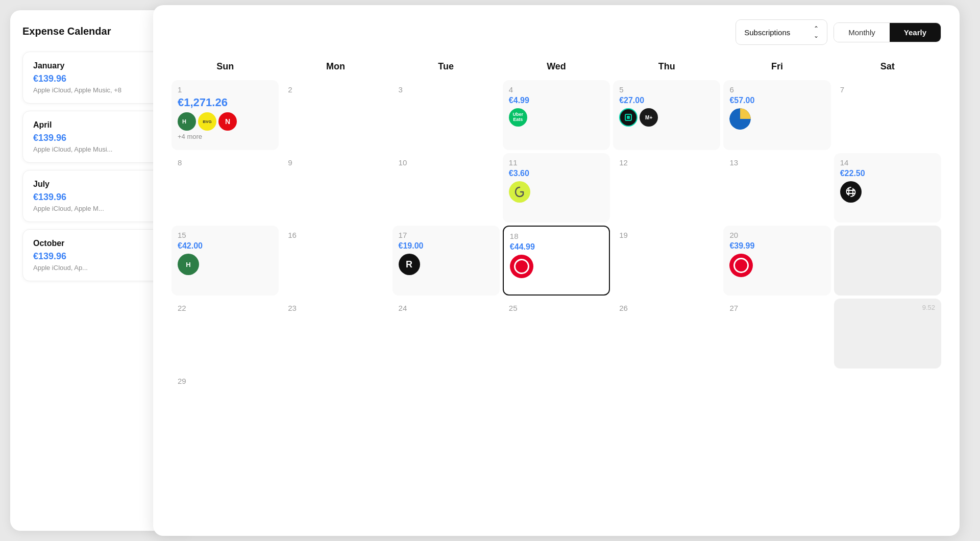 This screenshot has height=541, width=980. Describe the element at coordinates (335, 188) in the screenshot. I see `cal-day-9: 9` at that location.